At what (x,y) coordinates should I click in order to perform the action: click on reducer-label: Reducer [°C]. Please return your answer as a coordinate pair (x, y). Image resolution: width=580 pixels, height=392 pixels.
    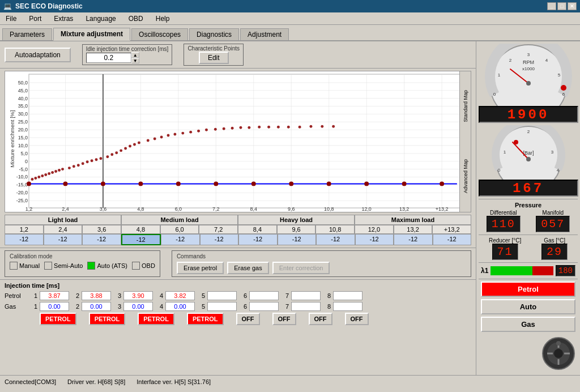
    Looking at the image, I should click on (505, 240).